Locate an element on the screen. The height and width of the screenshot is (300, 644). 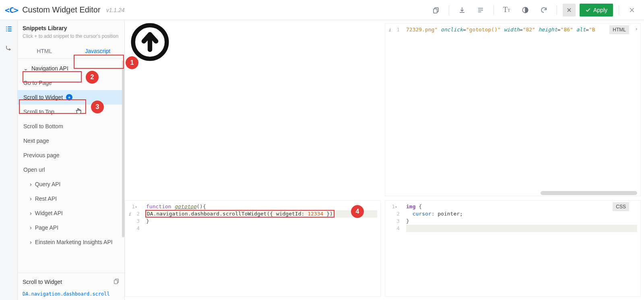
add-snippet-icon: + is located at coordinates (69, 97).